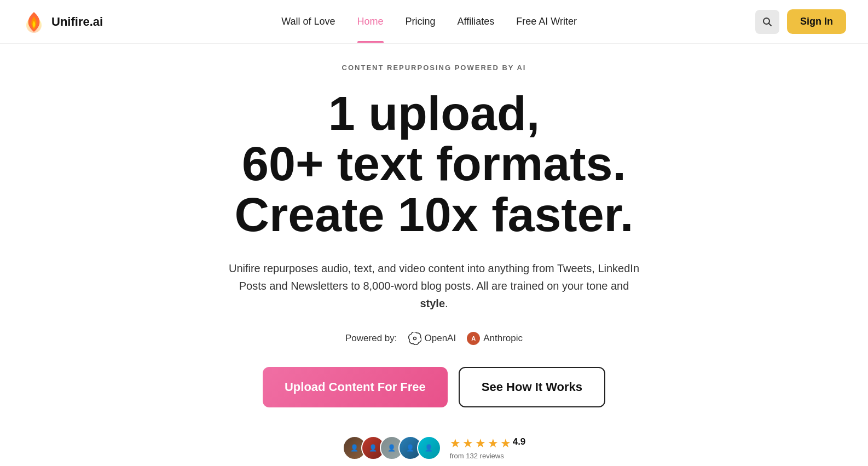 The height and width of the screenshot is (466, 868). What do you see at coordinates (488, 444) in the screenshot?
I see `star-rating: ★ ★ ★ ★ ★ 4.9` at bounding box center [488, 444].